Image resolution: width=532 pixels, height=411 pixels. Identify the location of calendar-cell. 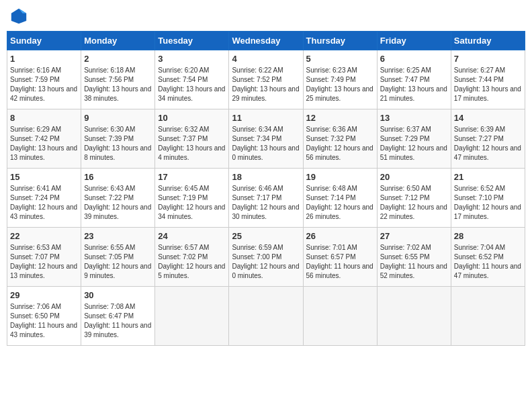
(192, 316).